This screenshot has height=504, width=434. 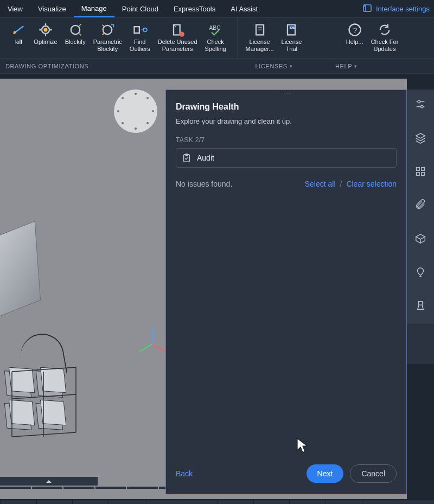 What do you see at coordinates (215, 30) in the screenshot?
I see `check-spelling-icon: ABC` at bounding box center [215, 30].